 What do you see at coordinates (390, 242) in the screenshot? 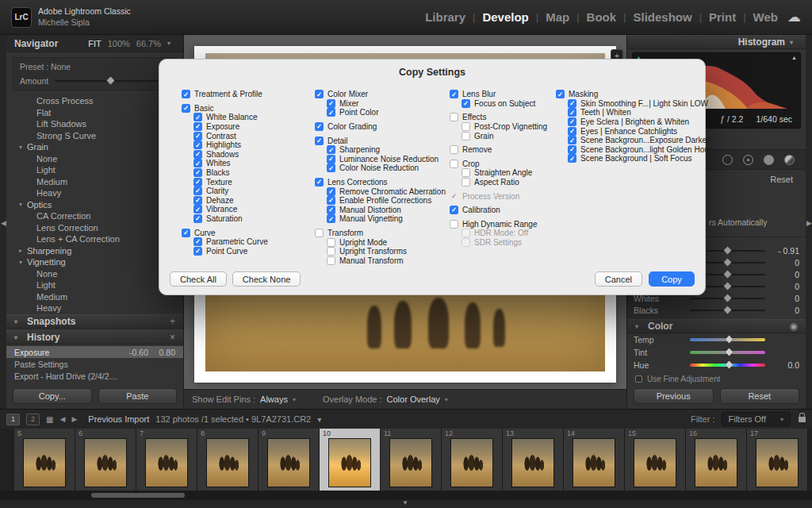
I see `checkbox-row-upright-mode: Upright Mode` at bounding box center [390, 242].